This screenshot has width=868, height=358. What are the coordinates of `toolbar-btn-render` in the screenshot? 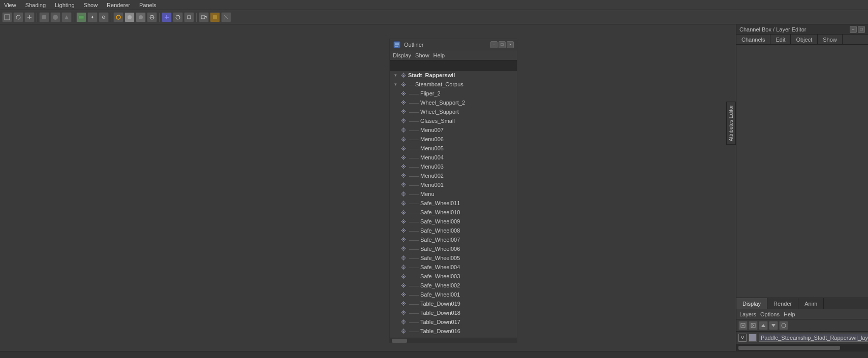 It's located at (215, 17).